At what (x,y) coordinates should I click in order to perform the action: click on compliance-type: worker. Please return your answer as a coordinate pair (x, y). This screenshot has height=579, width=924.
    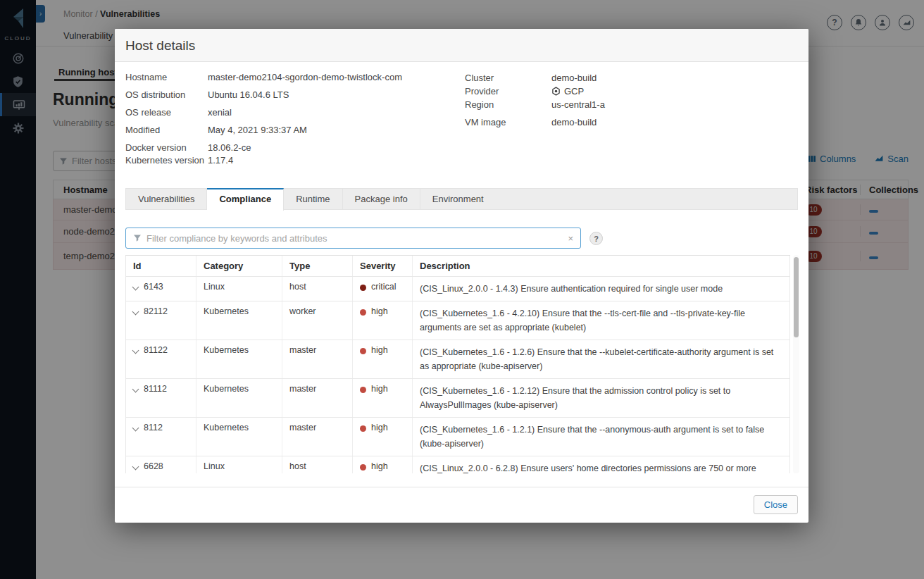
    Looking at the image, I should click on (318, 320).